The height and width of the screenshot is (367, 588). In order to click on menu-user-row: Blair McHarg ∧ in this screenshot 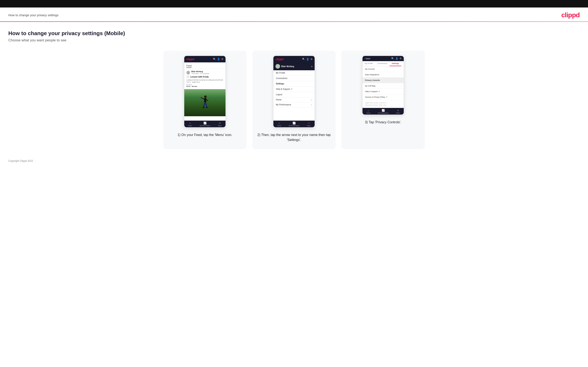, I will do `click(294, 67)`.